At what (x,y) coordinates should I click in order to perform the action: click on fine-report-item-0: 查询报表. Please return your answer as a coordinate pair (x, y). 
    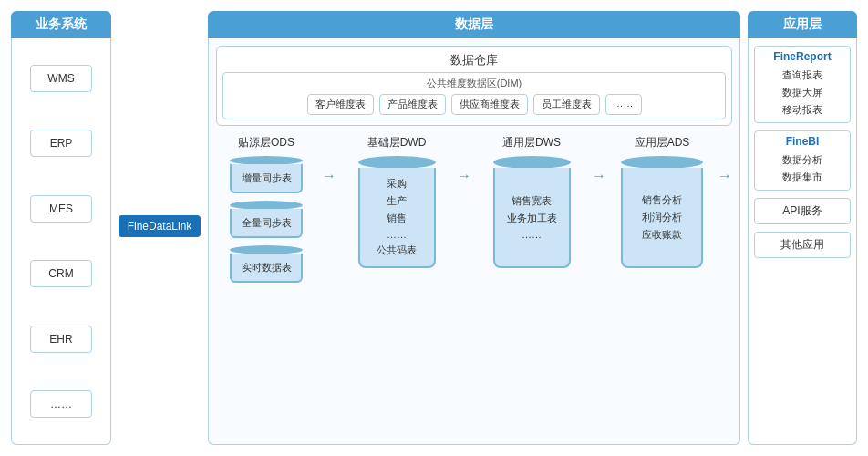
    Looking at the image, I should click on (802, 75).